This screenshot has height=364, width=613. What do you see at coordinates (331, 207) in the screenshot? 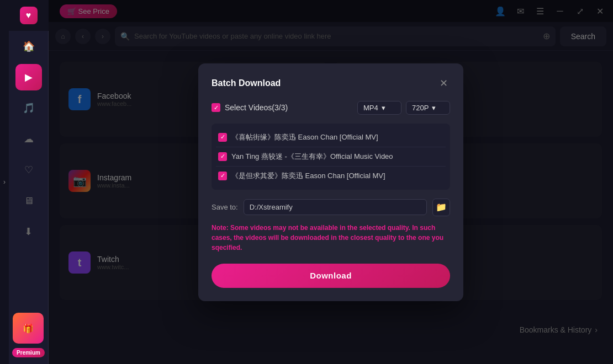
I see `save-to-row: Save to: 📁` at bounding box center [331, 207].